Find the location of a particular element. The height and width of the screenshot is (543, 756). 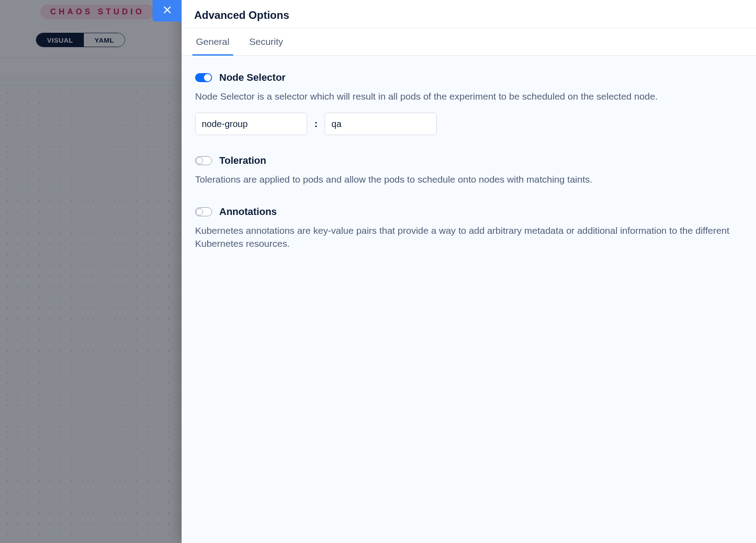

annotations-toggle is located at coordinates (204, 212).